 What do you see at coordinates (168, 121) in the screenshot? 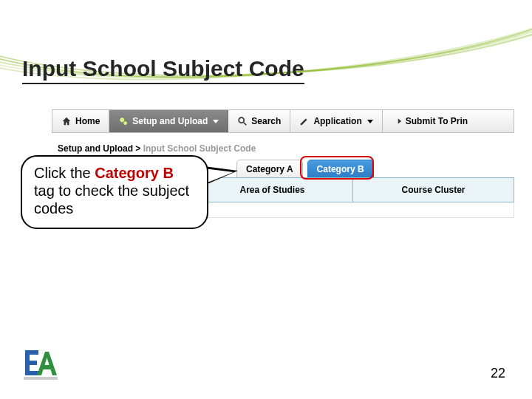
I see `nav-setup-upload: Setup and Upload` at bounding box center [168, 121].